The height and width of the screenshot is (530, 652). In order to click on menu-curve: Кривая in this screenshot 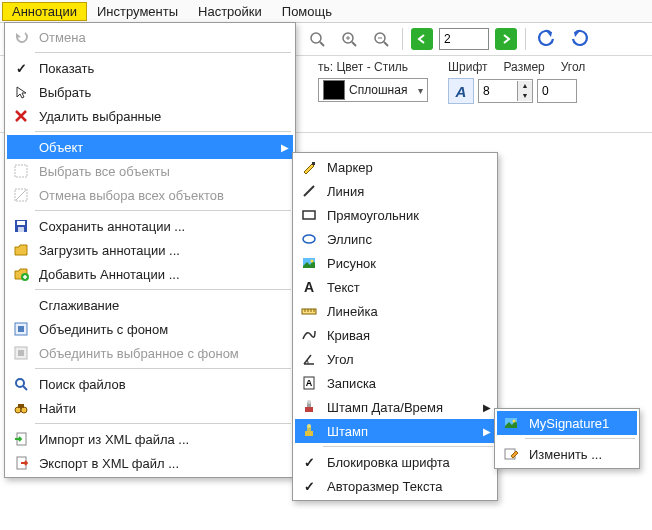, I will do `click(395, 335)`.